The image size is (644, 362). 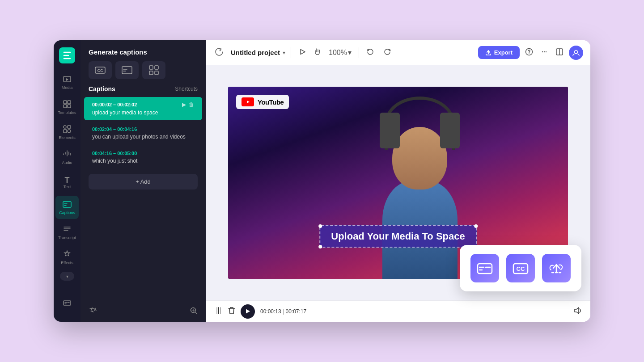 I want to click on youtube-icon, so click(x=248, y=102).